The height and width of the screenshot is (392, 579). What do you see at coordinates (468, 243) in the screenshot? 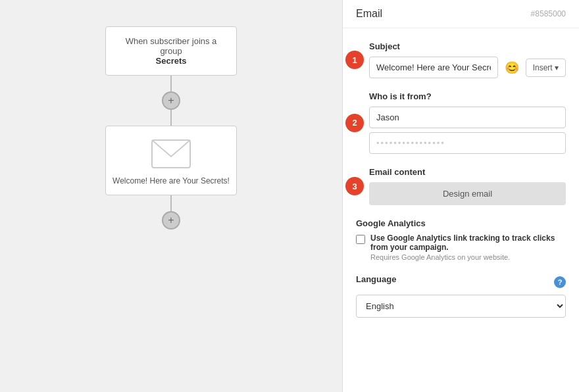
I see `ga-bold-text: Use Google Analytics link tracking to tr…` at bounding box center [468, 243].